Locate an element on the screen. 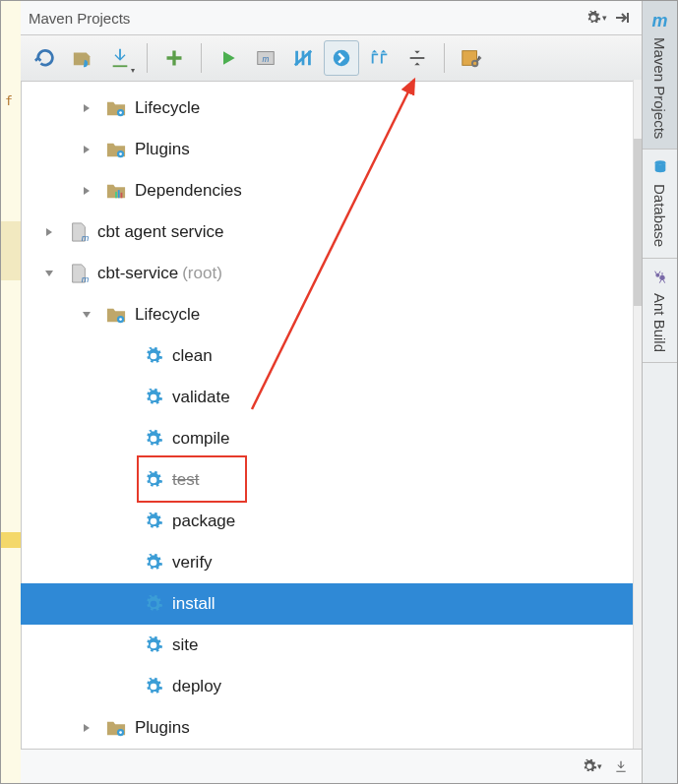 This screenshot has width=678, height=784. tree-item-test: test is located at coordinates (331, 480).